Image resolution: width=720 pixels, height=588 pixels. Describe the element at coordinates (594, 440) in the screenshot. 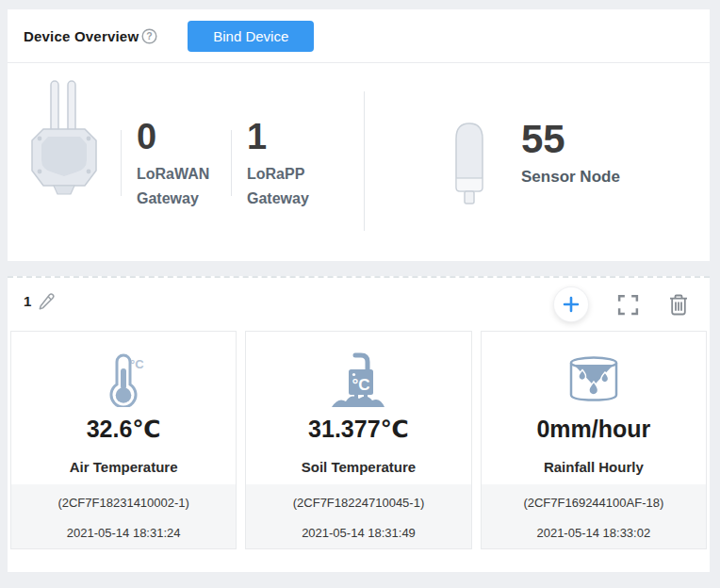

I see `sensor-card-rainfall: 0mm/hour Rainfall Hourly (2CF7F169244100…` at that location.